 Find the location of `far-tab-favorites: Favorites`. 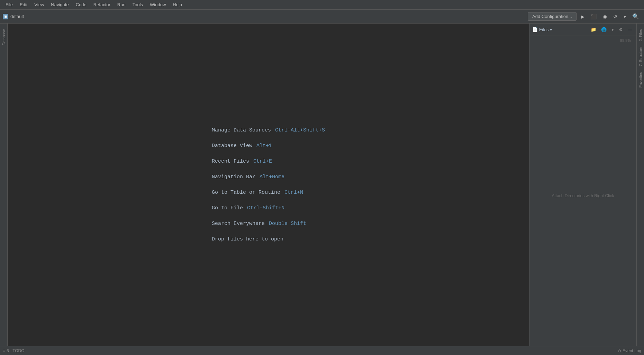

far-tab-favorites: Favorites is located at coordinates (641, 80).